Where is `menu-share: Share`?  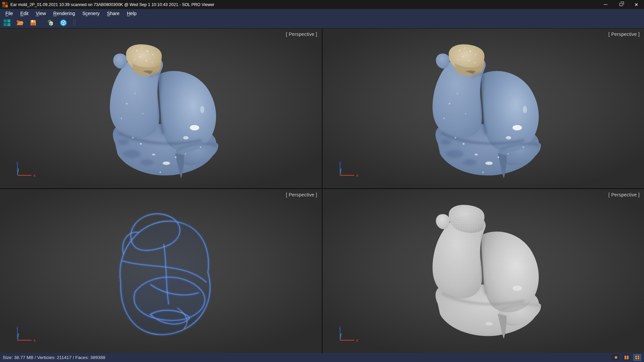 menu-share: Share is located at coordinates (113, 13).